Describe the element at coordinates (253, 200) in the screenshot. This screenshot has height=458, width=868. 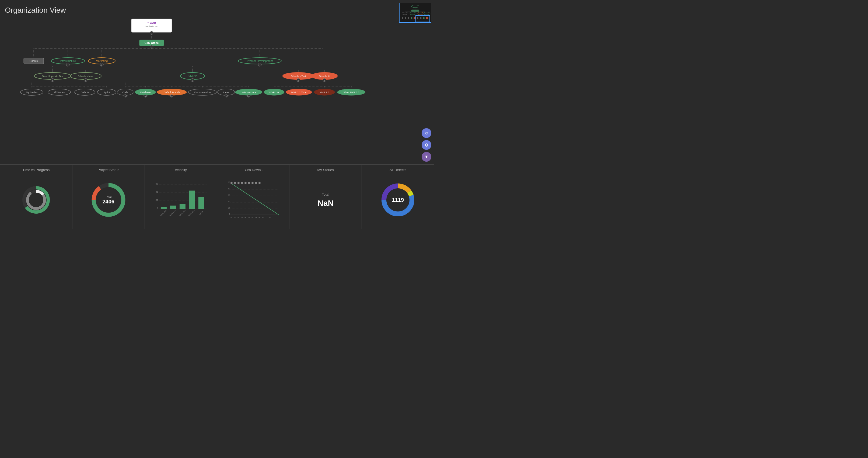
I see `burn-down-chart: 50 40 30 20 10 0` at that location.